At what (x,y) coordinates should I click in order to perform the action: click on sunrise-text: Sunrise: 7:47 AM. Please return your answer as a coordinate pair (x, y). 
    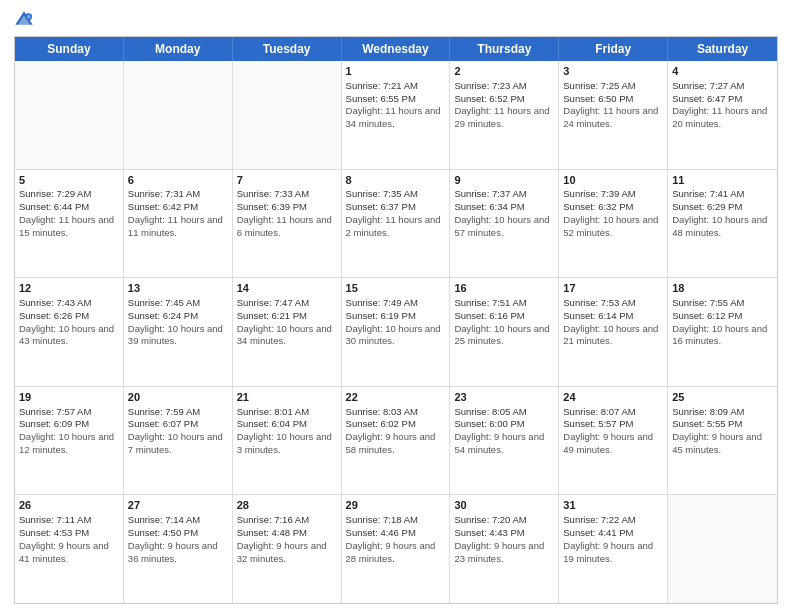
    Looking at the image, I should click on (287, 304).